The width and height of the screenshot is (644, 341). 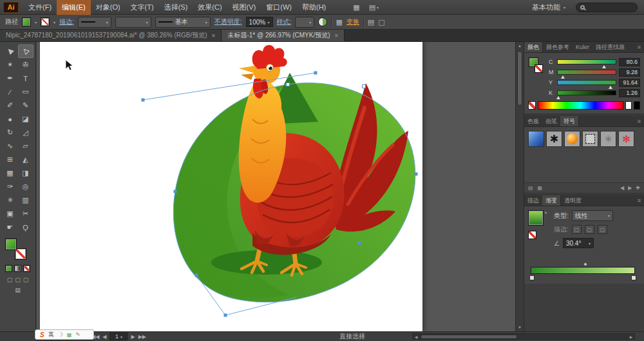 What do you see at coordinates (70, 335) in the screenshot?
I see `keyboard-icon: ▦` at bounding box center [70, 335].